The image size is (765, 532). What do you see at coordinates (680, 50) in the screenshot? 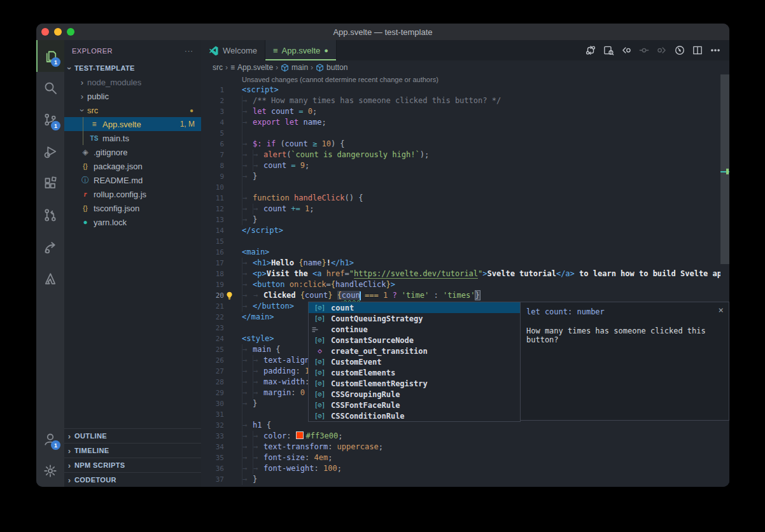
I see `file-annotations-icon` at bounding box center [680, 50].